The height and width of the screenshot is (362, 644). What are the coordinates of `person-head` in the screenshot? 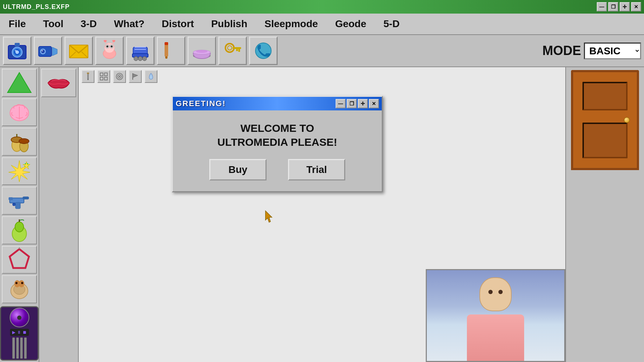 It's located at (496, 294).